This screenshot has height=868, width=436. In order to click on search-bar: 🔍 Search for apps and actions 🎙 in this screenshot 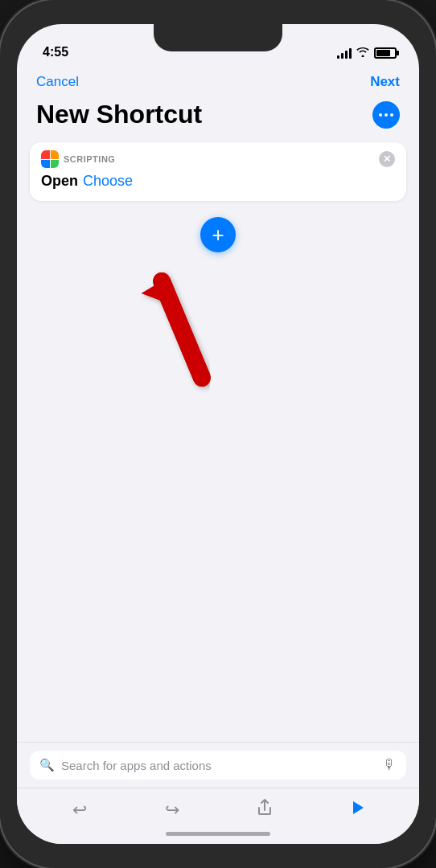, I will do `click(218, 765)`.